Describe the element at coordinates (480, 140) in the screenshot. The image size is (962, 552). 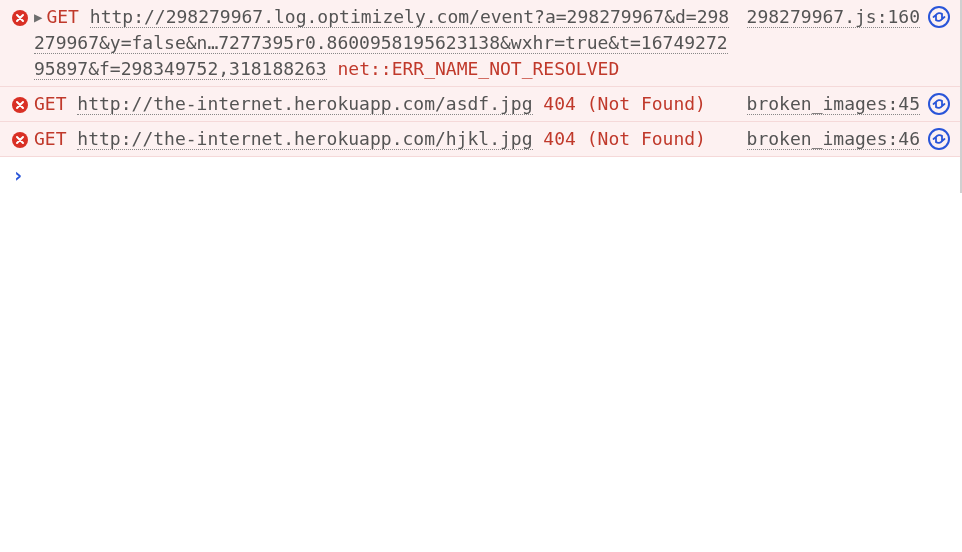
I see `console-error-entry: GET http://the-internet.herokuapp.com/hj…` at that location.